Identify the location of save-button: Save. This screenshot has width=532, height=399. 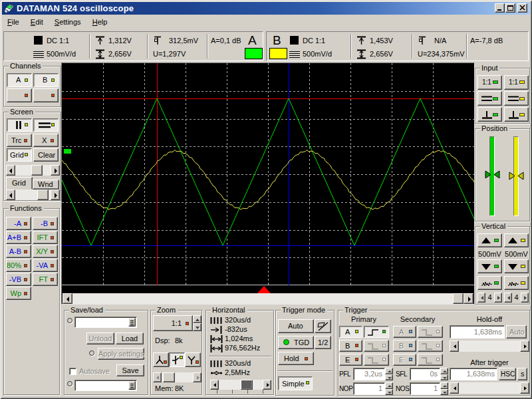
(130, 370).